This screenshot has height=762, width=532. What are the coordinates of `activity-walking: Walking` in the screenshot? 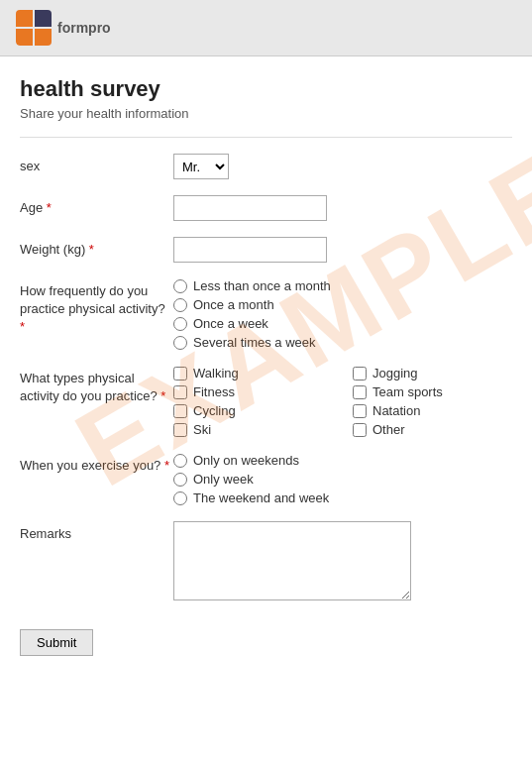 It's located at (254, 373).